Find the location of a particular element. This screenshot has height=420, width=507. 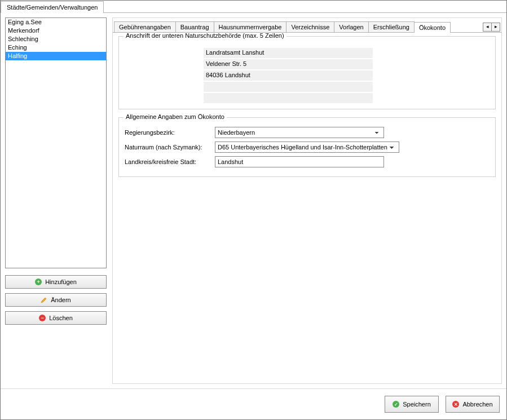

listbox-item: Eging a.See is located at coordinates (56, 23).